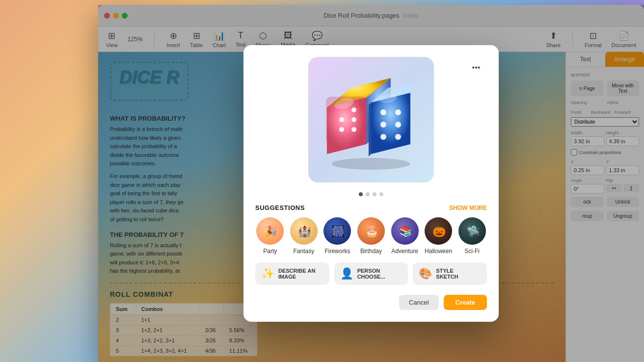 This screenshot has height=362, width=644. Describe the element at coordinates (450, 274) in the screenshot. I see `style-button: 🎨 STYLE SKETCH` at that location.